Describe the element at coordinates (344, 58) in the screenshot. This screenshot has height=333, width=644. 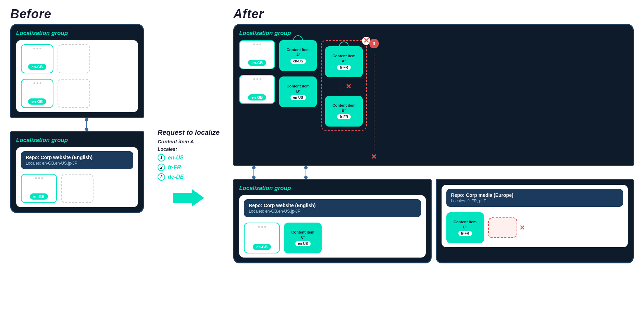
I see `after-a-double-label: Content itemA''` at that location.